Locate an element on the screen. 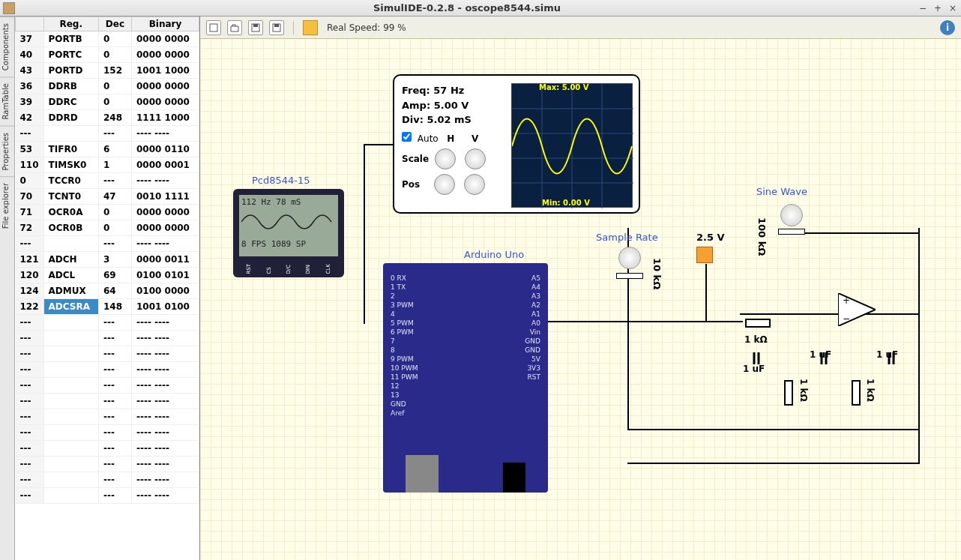 This screenshot has width=961, height=560. lcd-pin: CLK is located at coordinates (328, 269).